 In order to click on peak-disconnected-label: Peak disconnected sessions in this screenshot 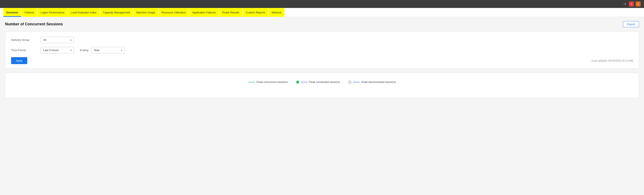, I will do `click(378, 82)`.